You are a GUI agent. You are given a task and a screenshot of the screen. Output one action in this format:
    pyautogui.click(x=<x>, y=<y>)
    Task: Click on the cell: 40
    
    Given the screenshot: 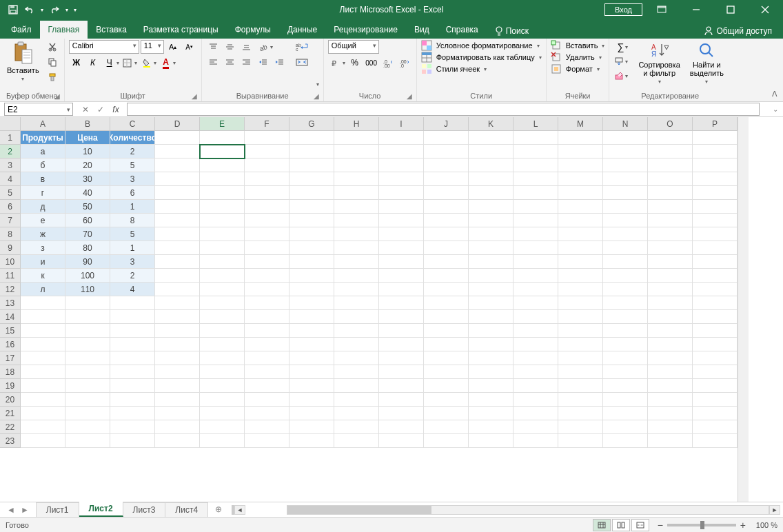 What is the action you would take?
    pyautogui.click(x=88, y=193)
    